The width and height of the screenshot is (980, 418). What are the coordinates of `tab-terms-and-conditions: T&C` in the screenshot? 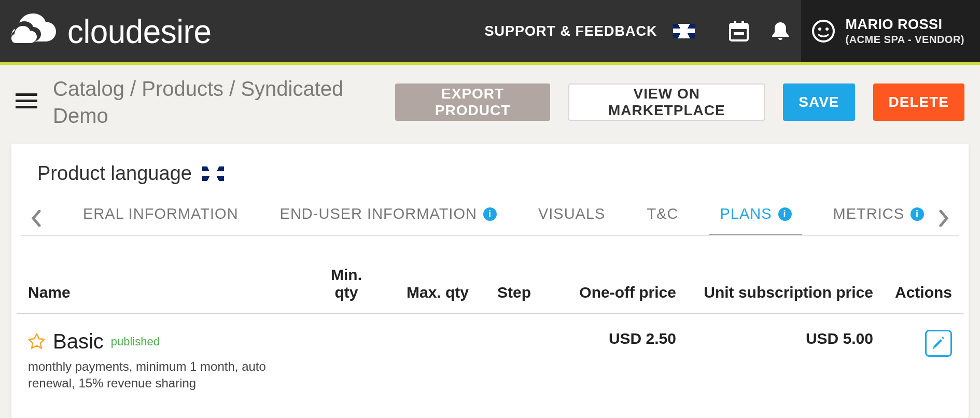 It's located at (663, 214).